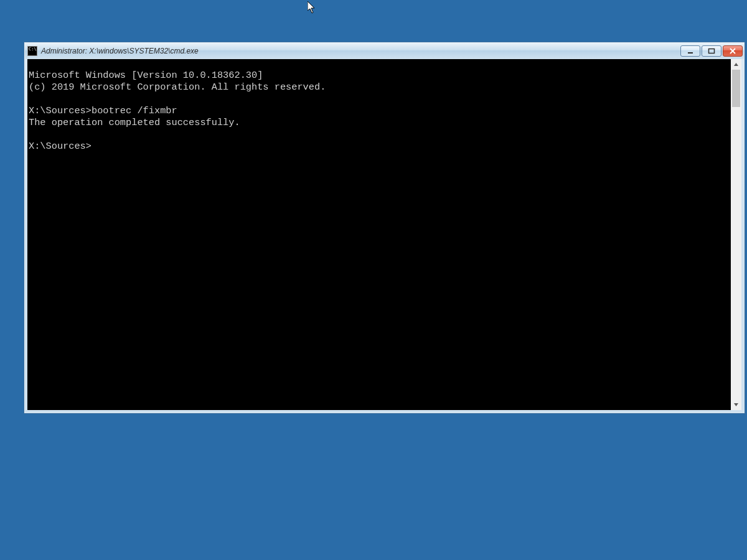  Describe the element at coordinates (736, 88) in the screenshot. I see `scroll-thumb` at that location.